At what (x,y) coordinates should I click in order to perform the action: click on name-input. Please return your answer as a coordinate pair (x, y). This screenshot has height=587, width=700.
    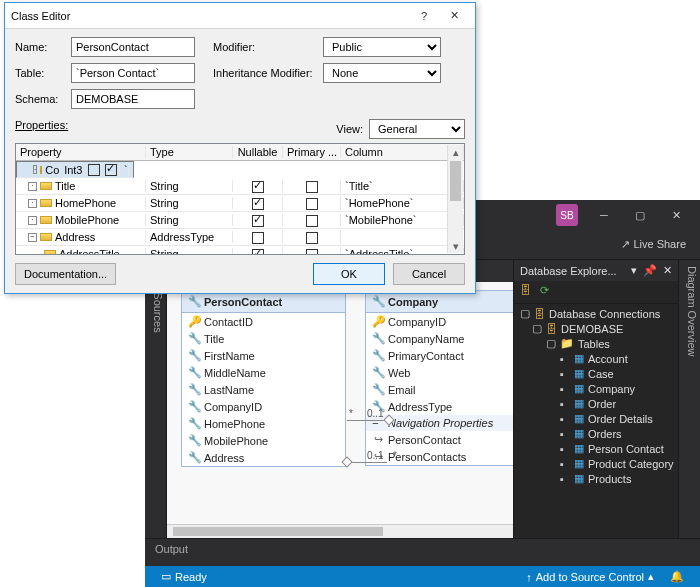
    Looking at the image, I should click on (133, 47).